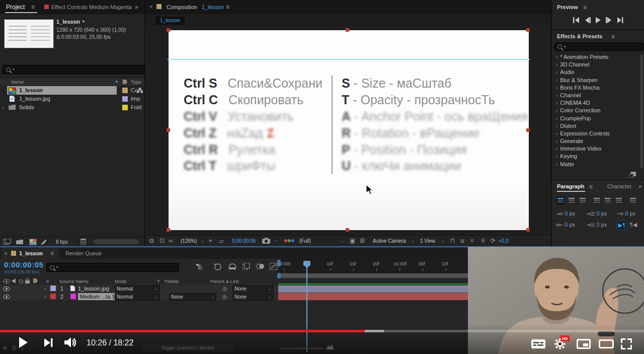  I want to click on effects-category: ›Immersive Video, so click(596, 149).